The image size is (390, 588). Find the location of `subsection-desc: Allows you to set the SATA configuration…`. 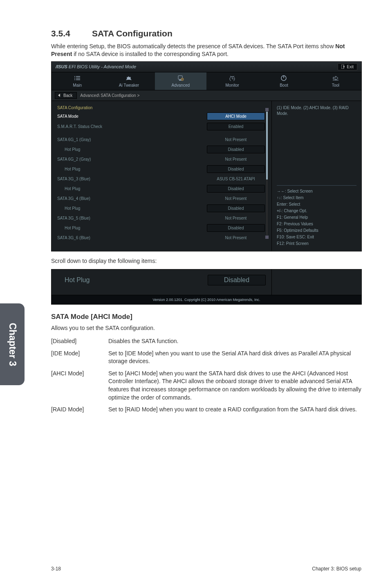

subsection-desc: Allows you to set the SATA configuration… is located at coordinates (206, 328).